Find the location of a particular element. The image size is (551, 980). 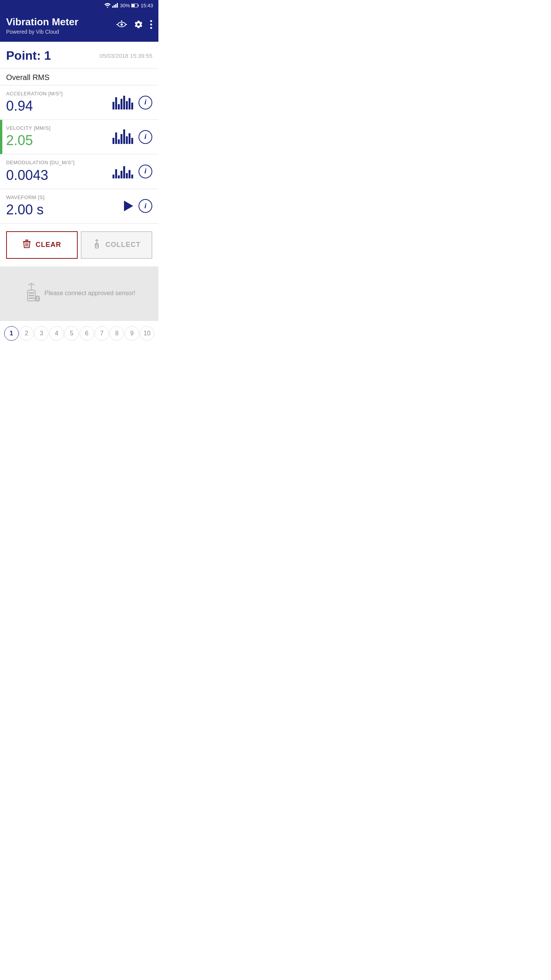

nav-num-8: 8 is located at coordinates (117, 333).